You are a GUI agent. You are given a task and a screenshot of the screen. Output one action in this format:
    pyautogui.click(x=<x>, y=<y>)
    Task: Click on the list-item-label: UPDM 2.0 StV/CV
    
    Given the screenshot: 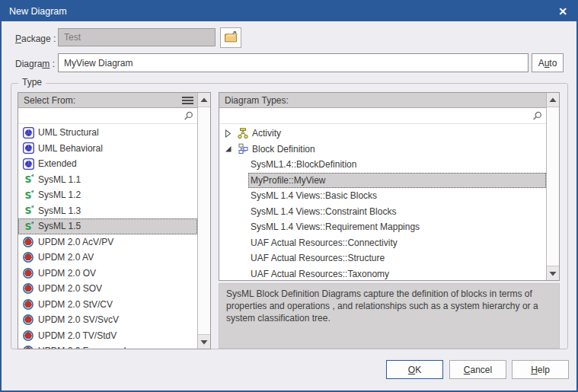 What is the action you would take?
    pyautogui.click(x=75, y=304)
    